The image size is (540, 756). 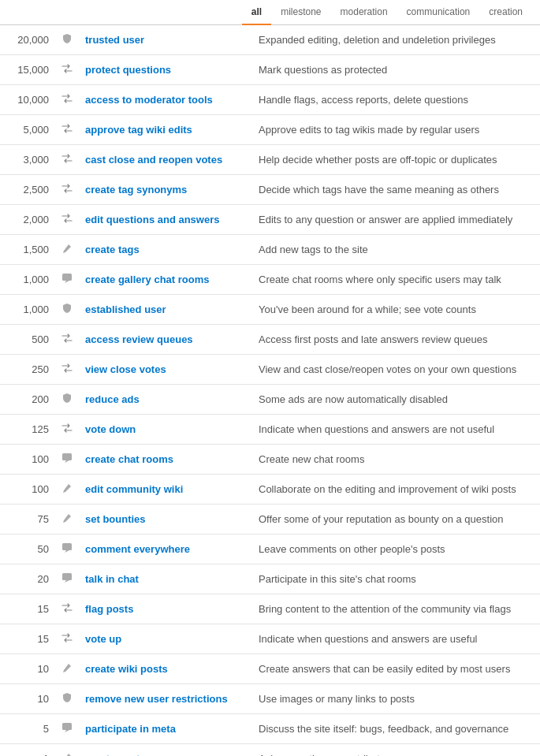 What do you see at coordinates (396, 400) in the screenshot?
I see `privilege-desc: Some ads are now automatically disabled` at bounding box center [396, 400].